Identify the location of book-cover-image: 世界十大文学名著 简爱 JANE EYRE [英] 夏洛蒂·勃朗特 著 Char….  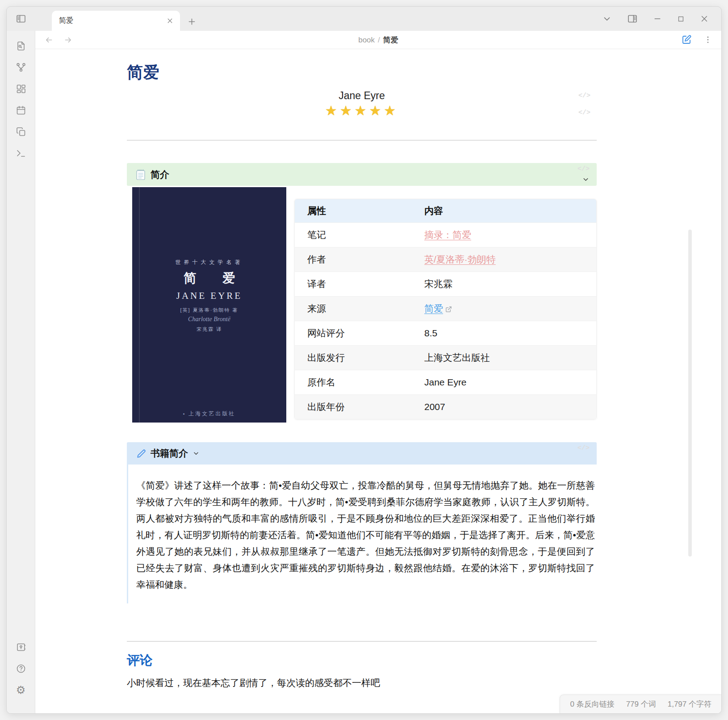
(209, 305).